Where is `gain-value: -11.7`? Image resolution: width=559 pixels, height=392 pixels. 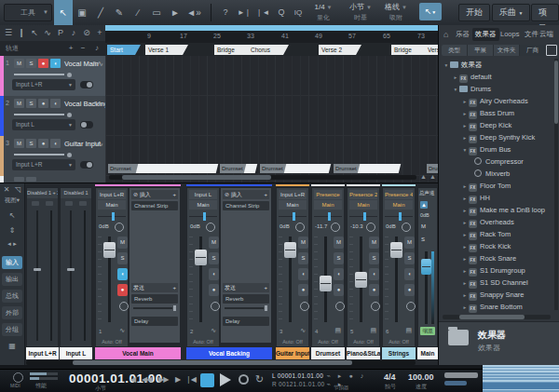 gain-value: -11.7 is located at coordinates (320, 226).